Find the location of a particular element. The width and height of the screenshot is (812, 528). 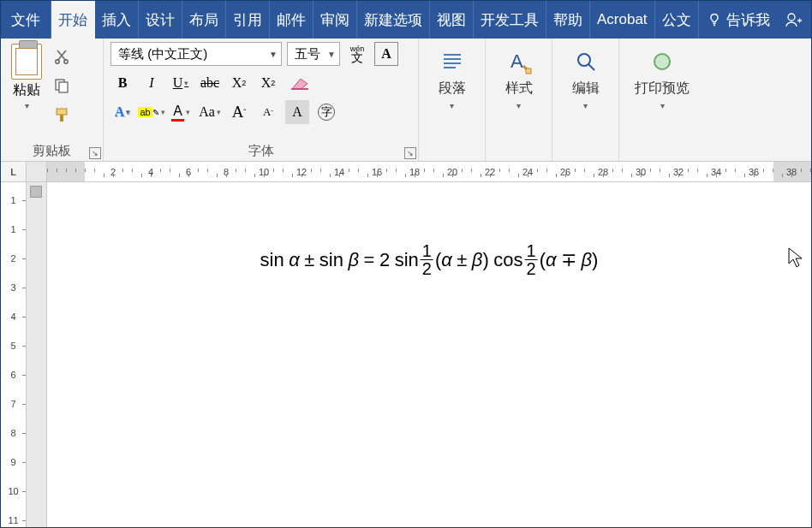

font-color-button: A is located at coordinates (181, 112).